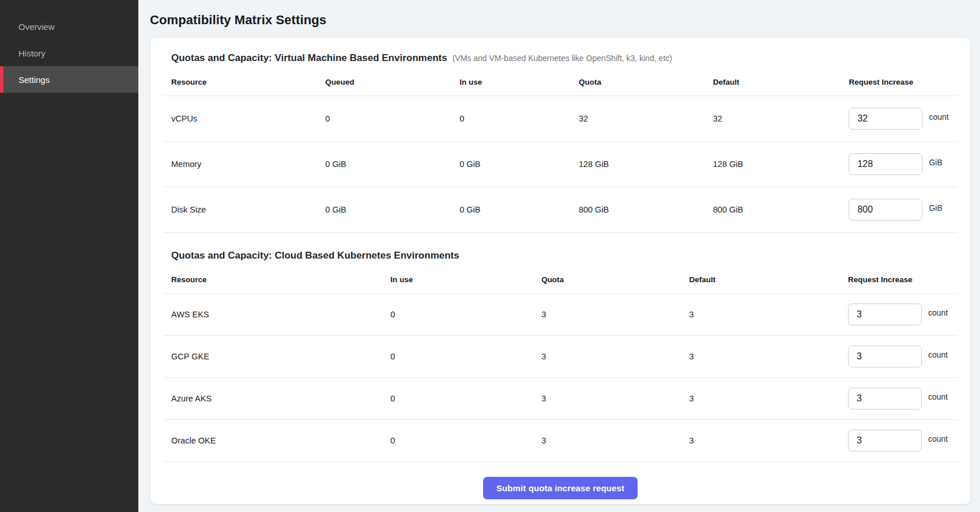 The image size is (980, 512). Describe the element at coordinates (560, 58) in the screenshot. I see `section-title-row: Quotas and Capacity: Virtual Machine Bas…` at that location.